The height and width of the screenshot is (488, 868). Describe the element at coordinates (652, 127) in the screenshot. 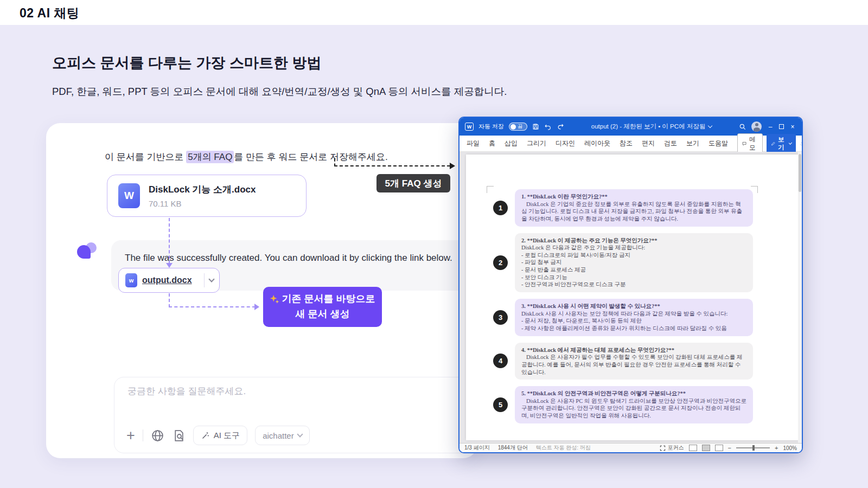

I see `document-title: output (2) - 제한된 보기 • 이 PC에 저장됨` at that location.